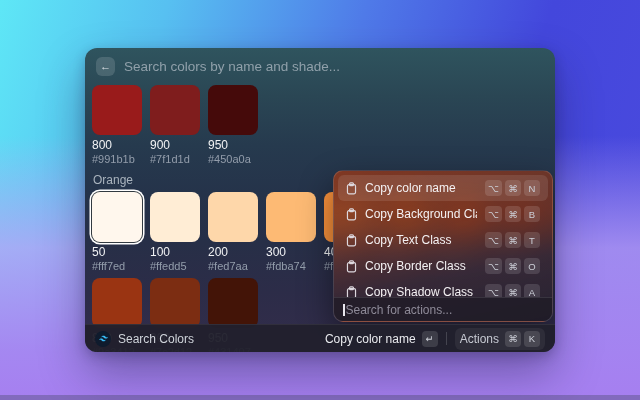 The width and height of the screenshot is (640, 400). What do you see at coordinates (175, 266) in the screenshot?
I see `shade-hex: #ffedd5` at bounding box center [175, 266].